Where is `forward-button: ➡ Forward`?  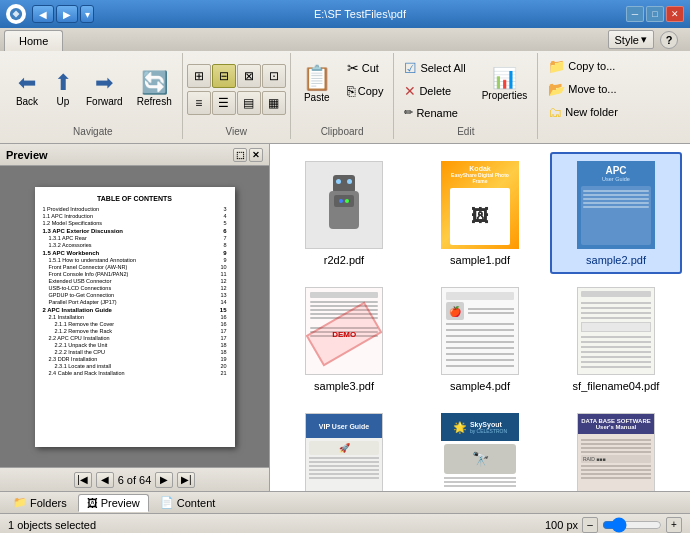
forward-button: ➡ Forward is located at coordinates (104, 90).